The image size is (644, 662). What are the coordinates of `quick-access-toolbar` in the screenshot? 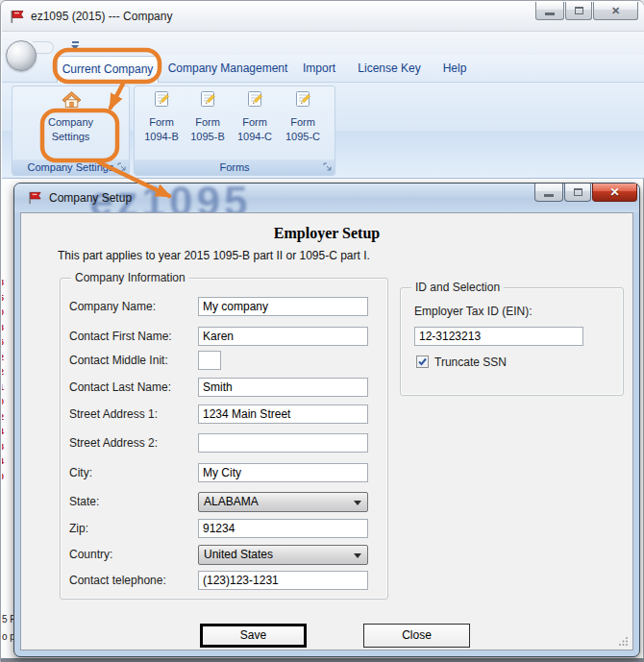 It's located at (323, 43).